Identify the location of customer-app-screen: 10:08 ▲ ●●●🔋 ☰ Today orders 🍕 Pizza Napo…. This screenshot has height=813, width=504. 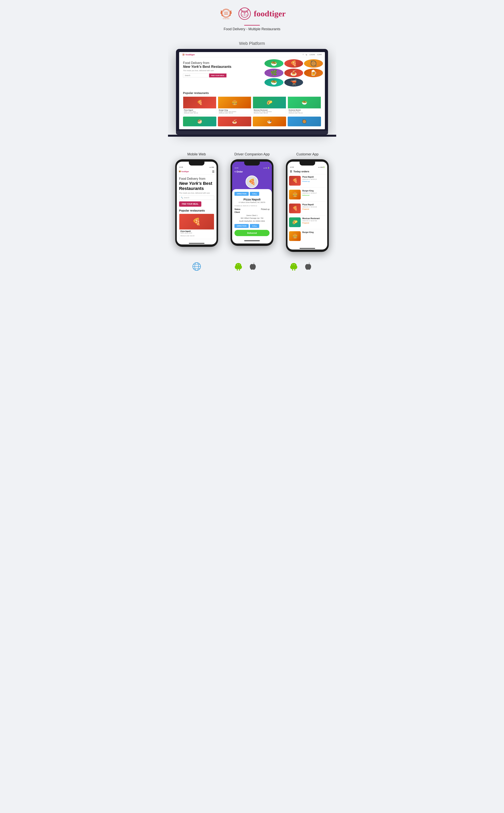
(307, 205).